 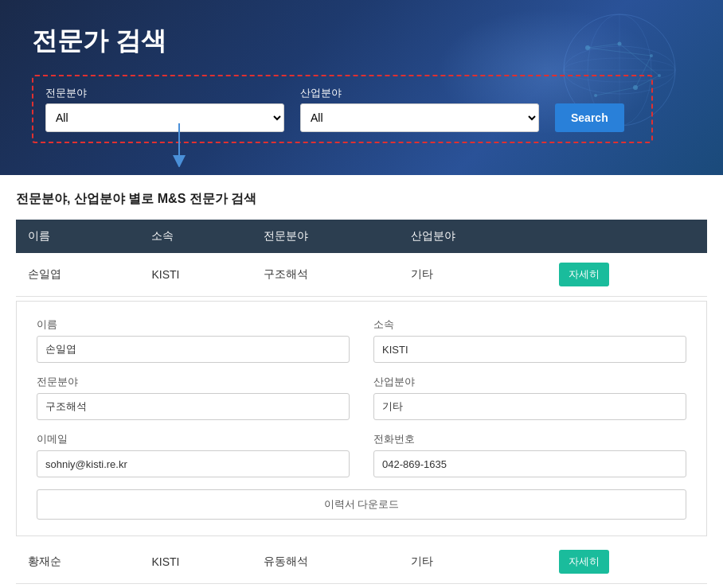 I want to click on detail-phone-field: 전화번호, so click(x=530, y=455).